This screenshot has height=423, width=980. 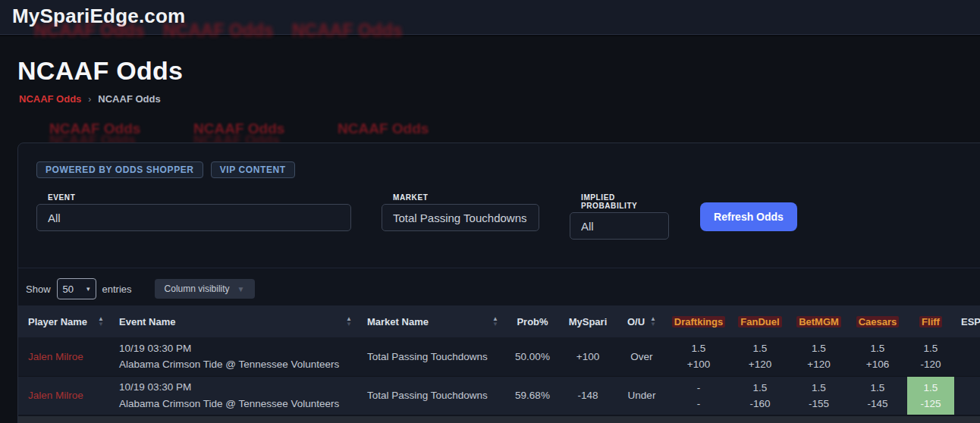 I want to click on col-header-caesars: Caesars, so click(x=878, y=321).